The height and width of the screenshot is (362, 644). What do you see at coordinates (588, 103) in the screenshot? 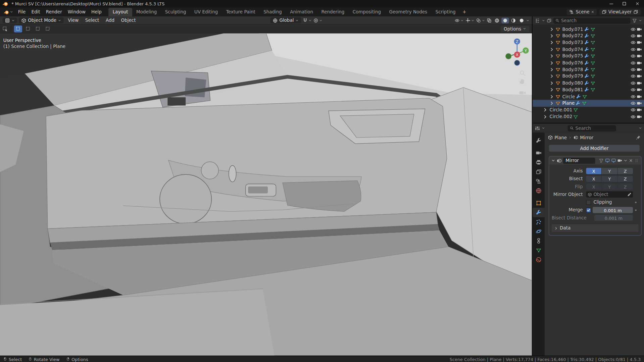
I see `outliner-row-plane: Plane` at bounding box center [588, 103].